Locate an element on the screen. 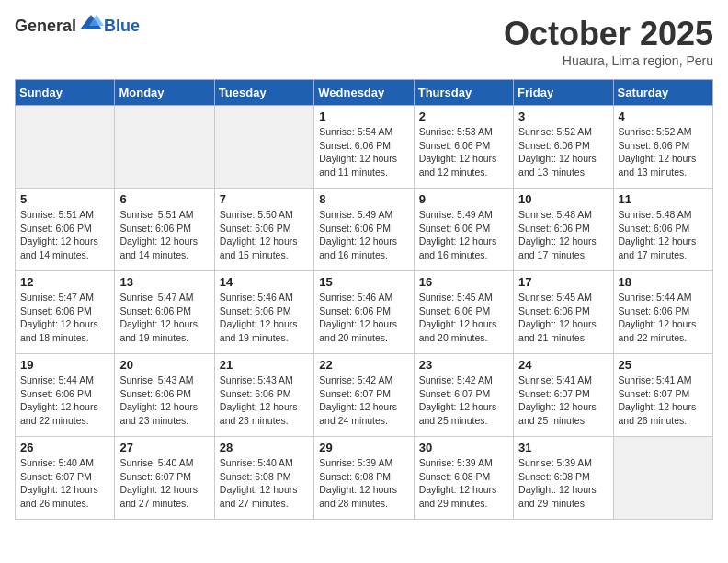 This screenshot has height=563, width=728. day-number: 14 is located at coordinates (265, 282).